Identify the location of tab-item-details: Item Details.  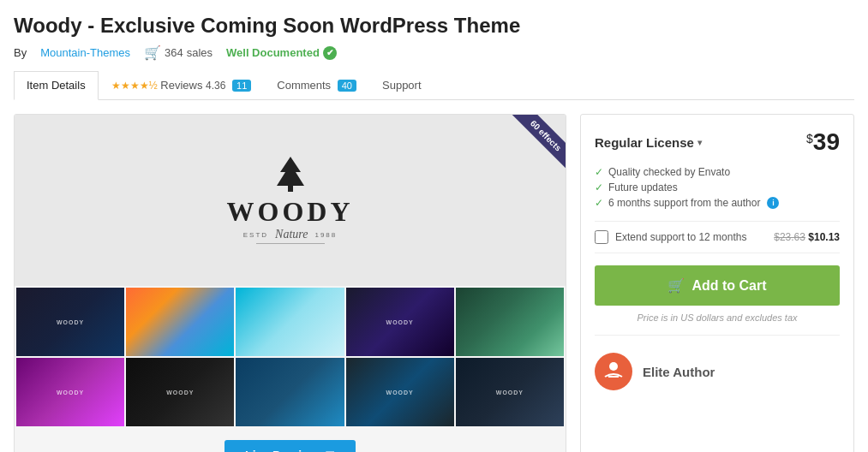
(57, 86).